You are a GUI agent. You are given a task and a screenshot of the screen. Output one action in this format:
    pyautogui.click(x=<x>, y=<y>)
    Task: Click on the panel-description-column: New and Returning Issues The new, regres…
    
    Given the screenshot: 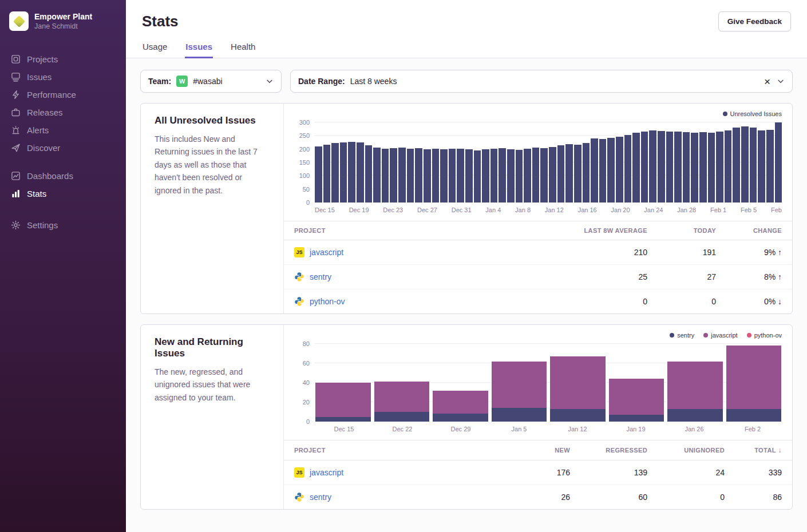 What is the action you would take?
    pyautogui.click(x=212, y=417)
    